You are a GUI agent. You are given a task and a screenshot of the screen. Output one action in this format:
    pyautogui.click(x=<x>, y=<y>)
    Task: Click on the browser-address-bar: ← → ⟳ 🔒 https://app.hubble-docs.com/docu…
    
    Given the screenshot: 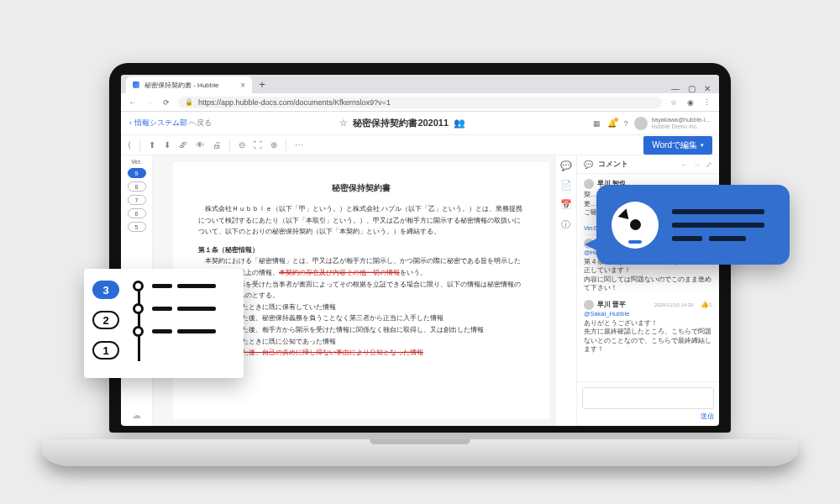 What is the action you would take?
    pyautogui.click(x=420, y=102)
    